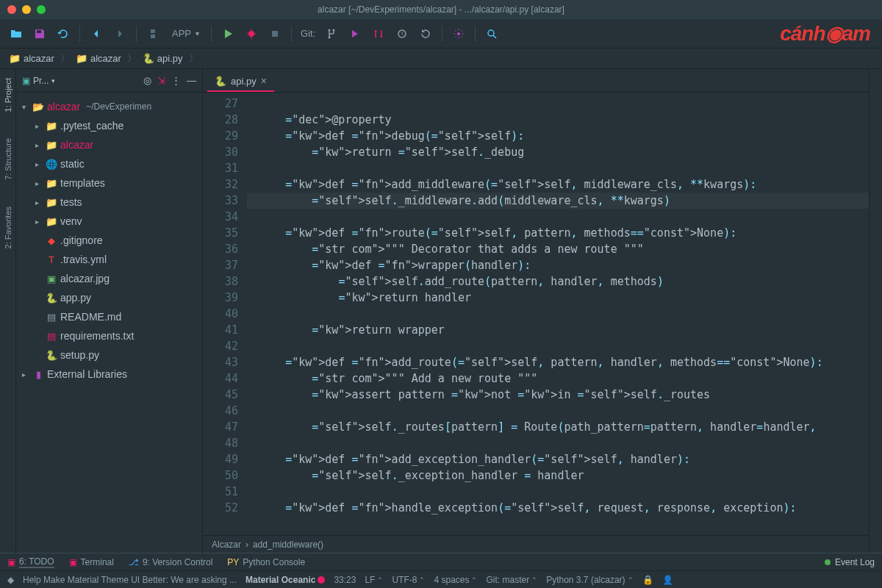 The image size is (882, 588). What do you see at coordinates (426, 34) in the screenshot?
I see `git-revert-icon` at bounding box center [426, 34].